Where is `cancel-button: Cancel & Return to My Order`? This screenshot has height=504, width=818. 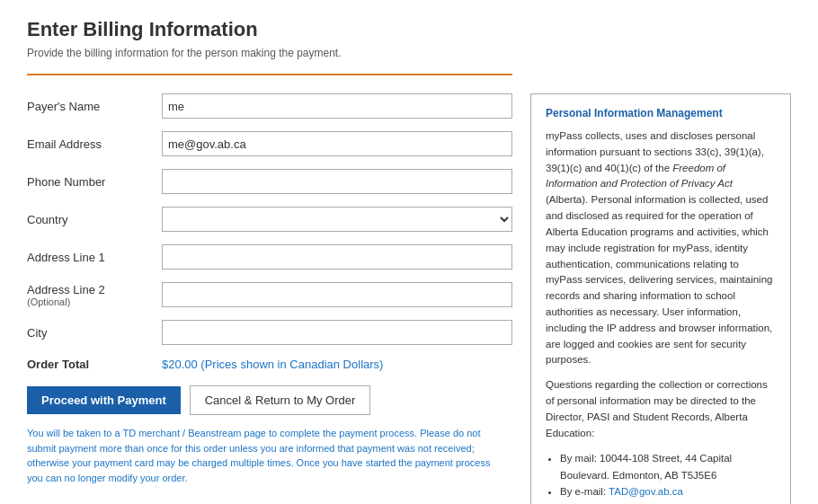
cancel-button: Cancel & Return to My Order is located at coordinates (280, 401).